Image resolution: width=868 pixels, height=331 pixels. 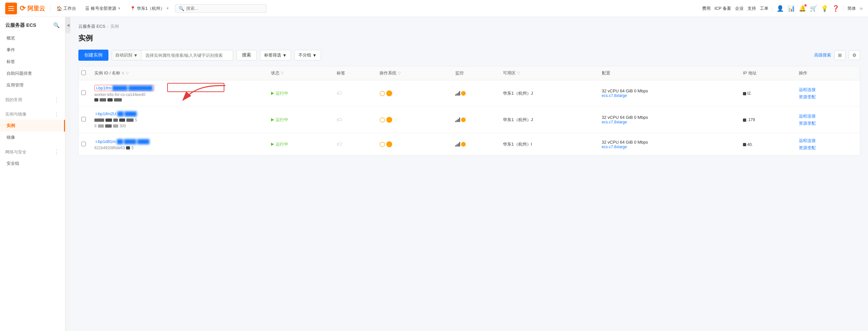 What do you see at coordinates (469, 38) in the screenshot?
I see `page-title: 实例` at bounding box center [469, 38].